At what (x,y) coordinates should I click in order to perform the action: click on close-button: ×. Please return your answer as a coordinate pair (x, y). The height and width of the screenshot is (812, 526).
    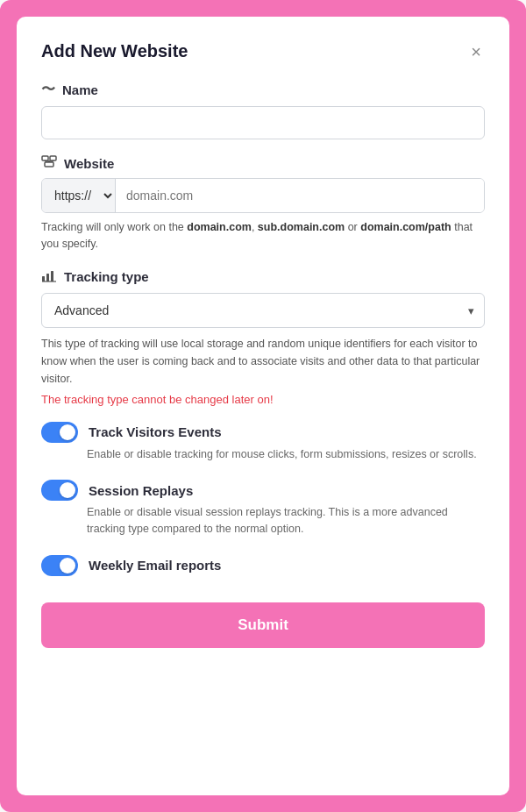
    Looking at the image, I should click on (476, 52).